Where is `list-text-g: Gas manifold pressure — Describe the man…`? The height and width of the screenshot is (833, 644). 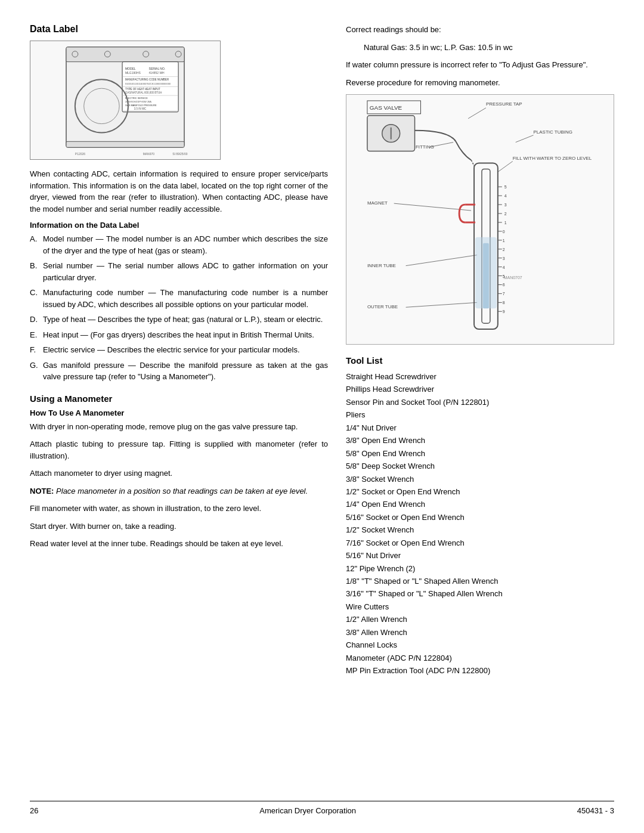
list-text-g: Gas manifold pressure — Describe the man… is located at coordinates (185, 371).